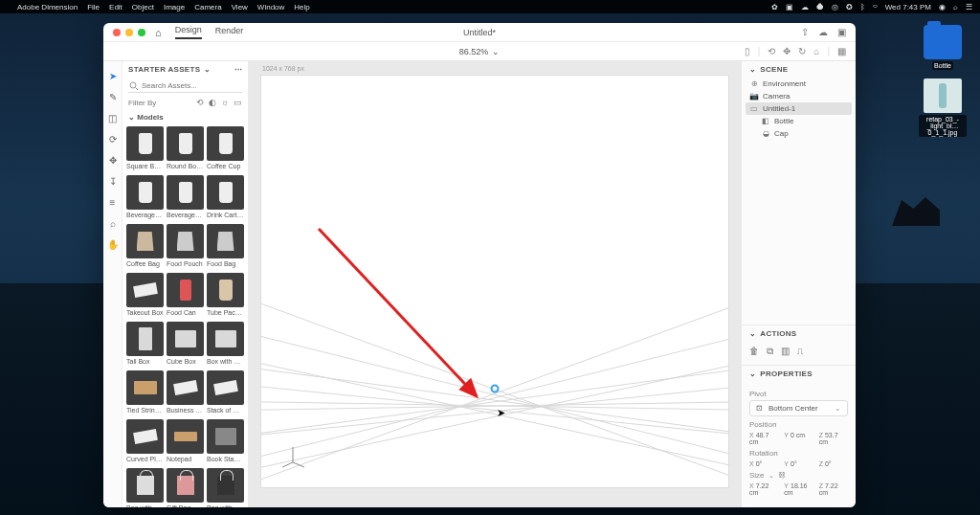  Describe the element at coordinates (802, 52) in the screenshot. I see `camera-dolly-icon: ↻` at that location.